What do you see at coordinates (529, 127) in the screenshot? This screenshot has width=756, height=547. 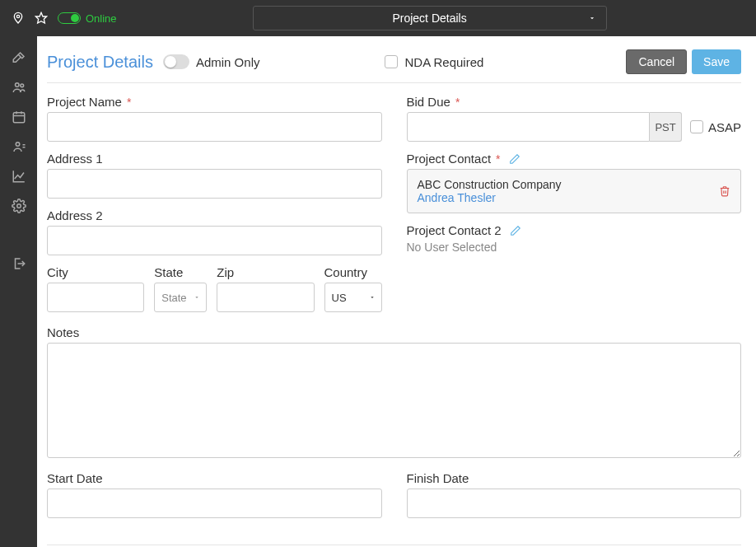 I see `bid-due-input` at bounding box center [529, 127].